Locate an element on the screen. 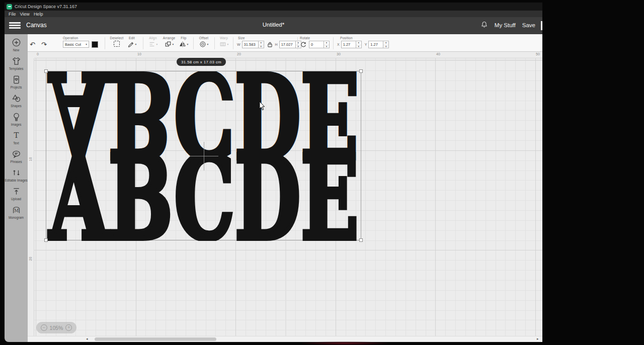 This screenshot has height=345, width=644. arrange-button: ▾ is located at coordinates (169, 44).